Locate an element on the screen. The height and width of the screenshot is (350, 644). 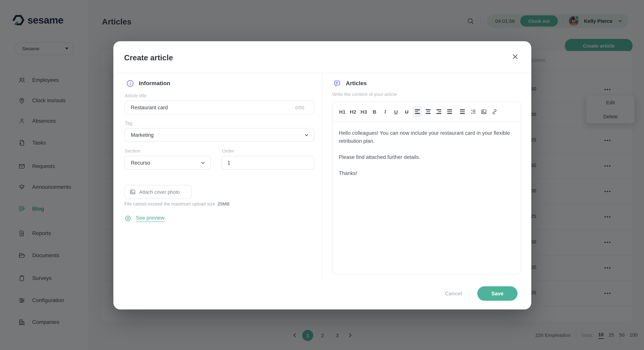
link-icon is located at coordinates (494, 112).